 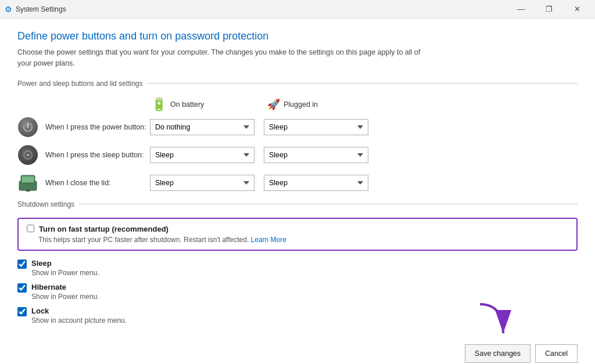 What do you see at coordinates (259, 127) in the screenshot?
I see `power-button-dropdowns: Do nothing Sleep Hibernate Shut down Tur…` at bounding box center [259, 127].